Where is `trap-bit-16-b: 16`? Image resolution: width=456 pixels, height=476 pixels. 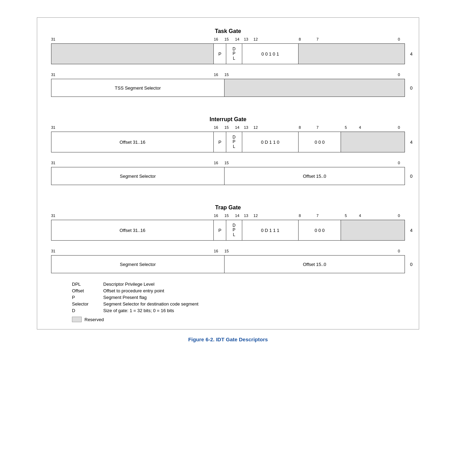 trap-bit-16-b: 16 is located at coordinates (216, 251).